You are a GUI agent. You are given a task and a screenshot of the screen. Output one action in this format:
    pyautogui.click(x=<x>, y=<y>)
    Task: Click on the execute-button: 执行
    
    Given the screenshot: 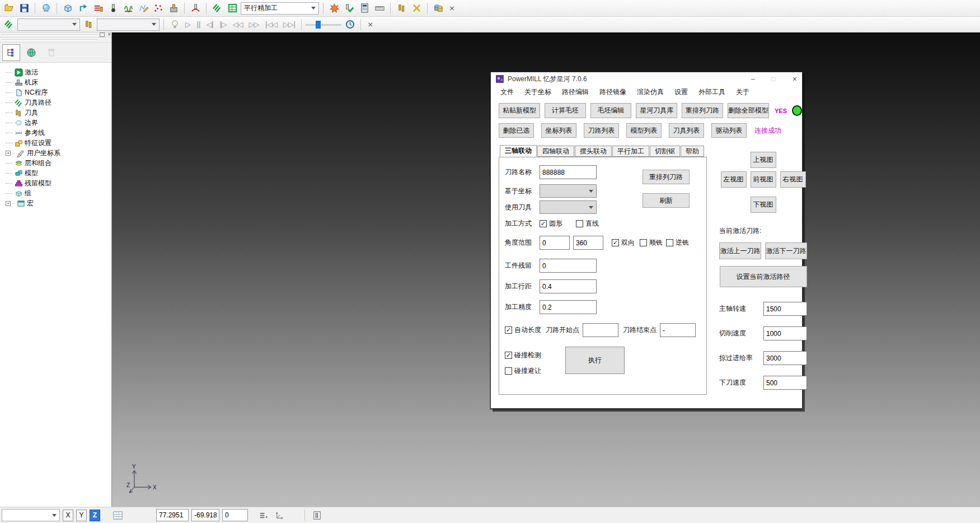 What is the action you would take?
    pyautogui.click(x=595, y=361)
    